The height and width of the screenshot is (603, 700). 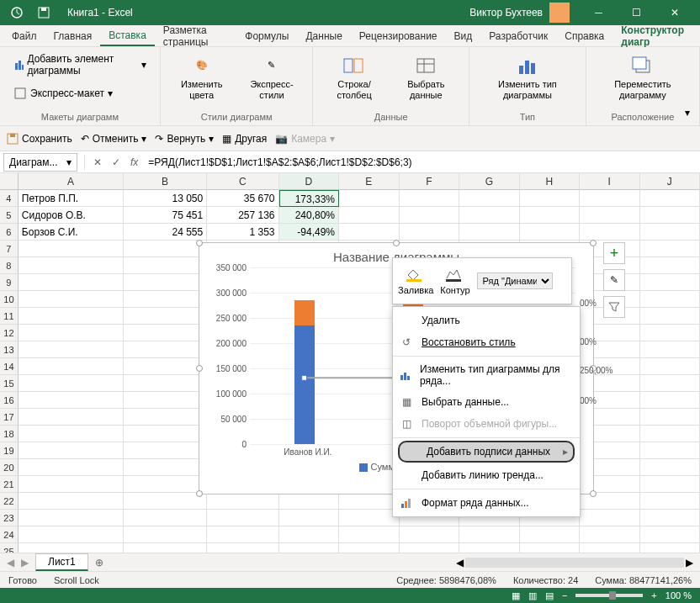 What do you see at coordinates (310, 182) in the screenshot?
I see `col-header: D` at bounding box center [310, 182].